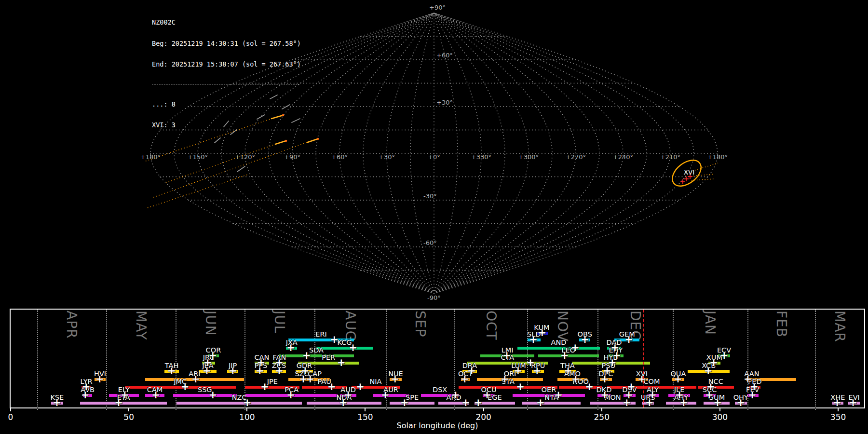  What do you see at coordinates (781, 324) in the screenshot?
I see `month-label-FEB: FEB` at bounding box center [781, 324].